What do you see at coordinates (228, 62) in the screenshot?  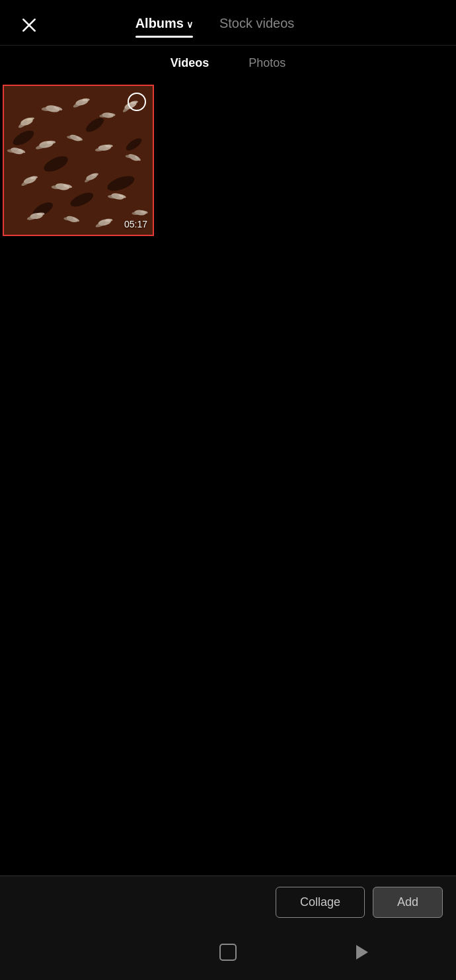 I see `sub-tabs: Videos Photos` at bounding box center [228, 62].